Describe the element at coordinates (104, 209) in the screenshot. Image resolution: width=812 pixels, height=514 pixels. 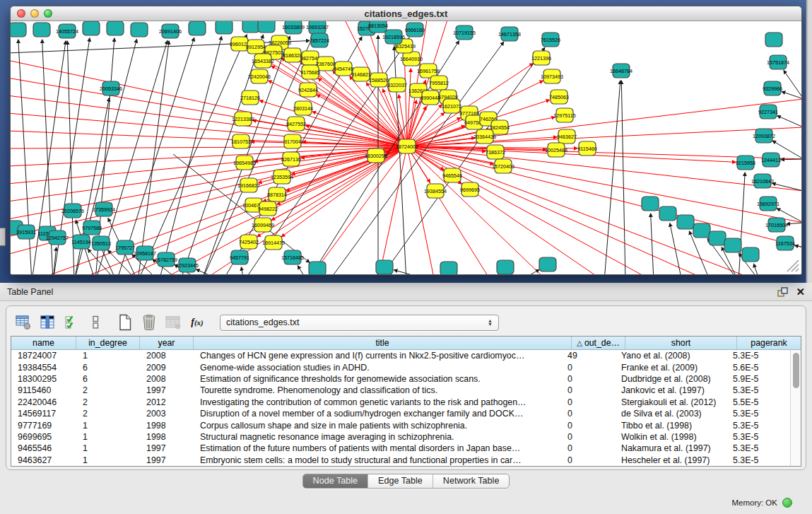
I see `network-node: 17359924` at that location.